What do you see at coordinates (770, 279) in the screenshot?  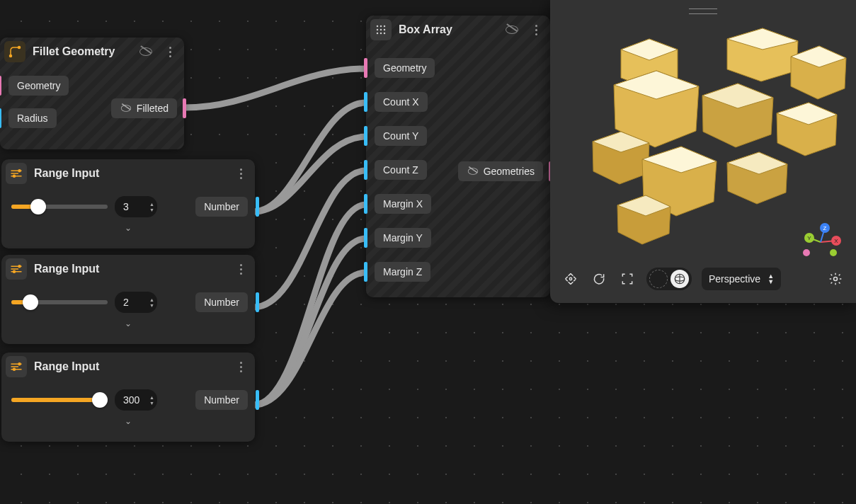 I see `select-arrows-icon: ▲▼` at bounding box center [770, 279].